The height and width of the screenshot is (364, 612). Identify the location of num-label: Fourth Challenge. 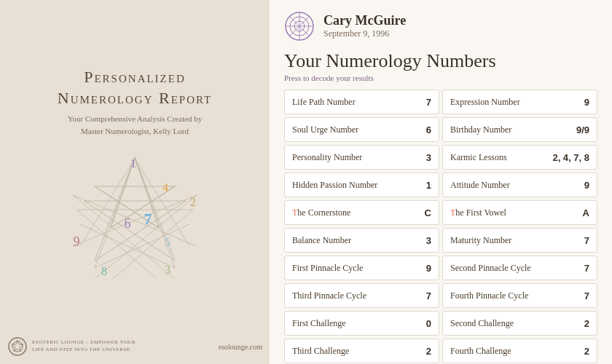
(481, 351).